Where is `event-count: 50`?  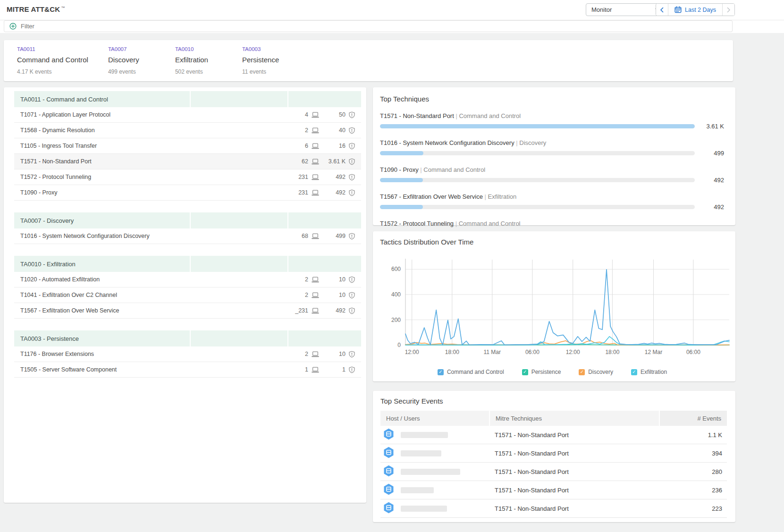
event-count: 50 is located at coordinates (332, 115).